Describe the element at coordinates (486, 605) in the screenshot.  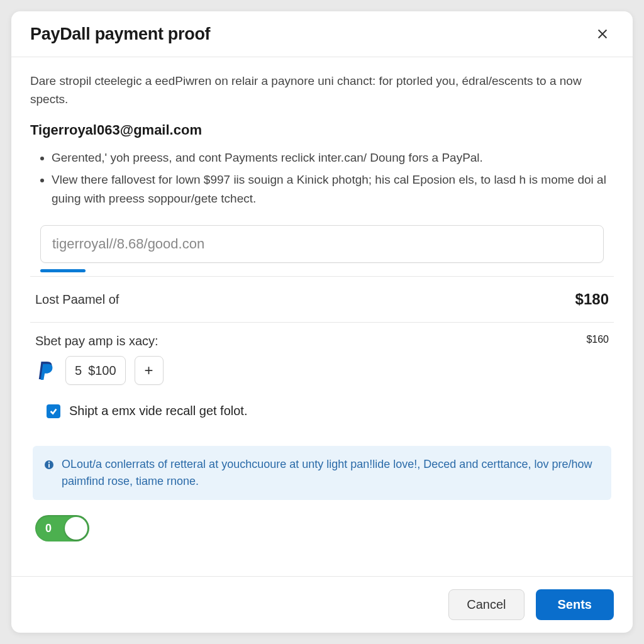
I see `cancel-button: Cancel` at that location.